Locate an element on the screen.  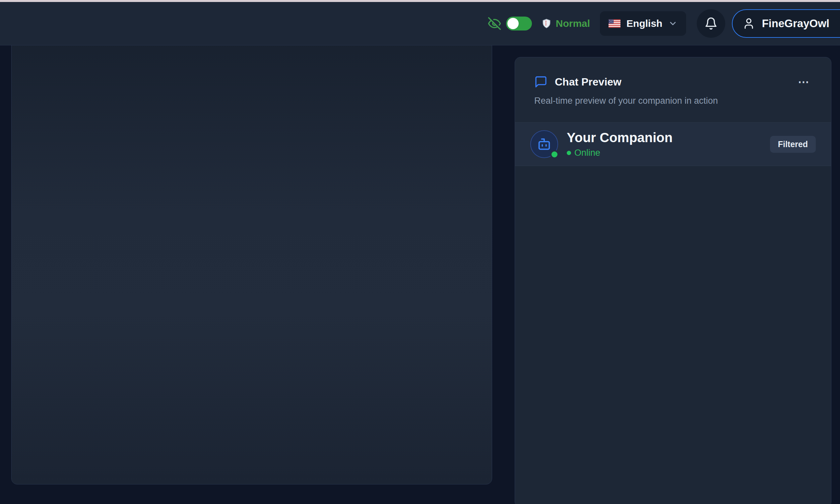
filtered-badge: Filtered is located at coordinates (793, 144).